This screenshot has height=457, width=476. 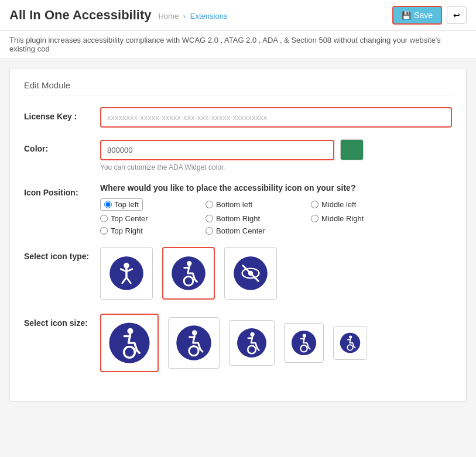 I want to click on position-top-right: Top Right, so click(x=147, y=231).